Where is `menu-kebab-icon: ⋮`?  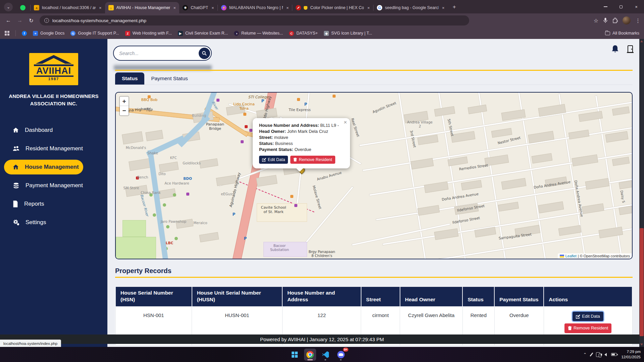 menu-kebab-icon: ⋮ is located at coordinates (638, 21).